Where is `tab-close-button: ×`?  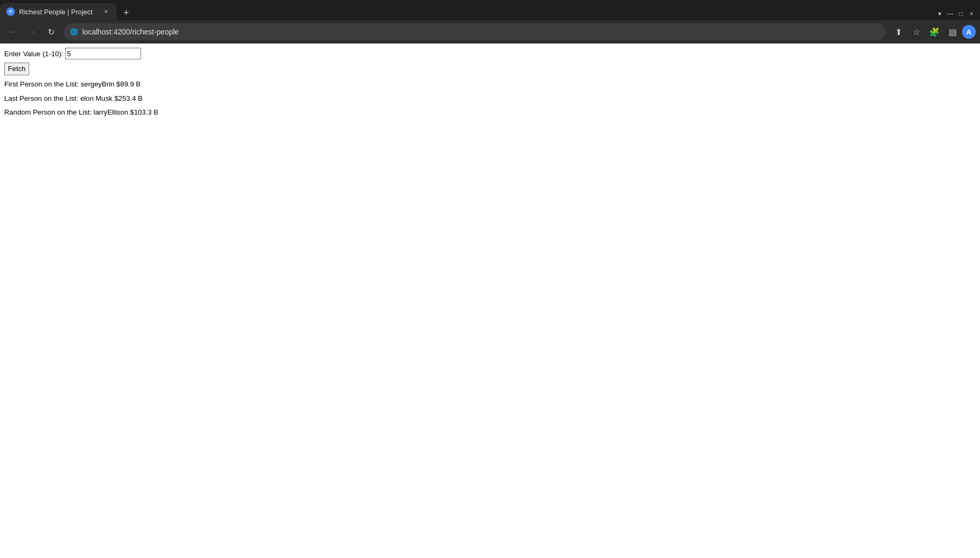
tab-close-button: × is located at coordinates (106, 12).